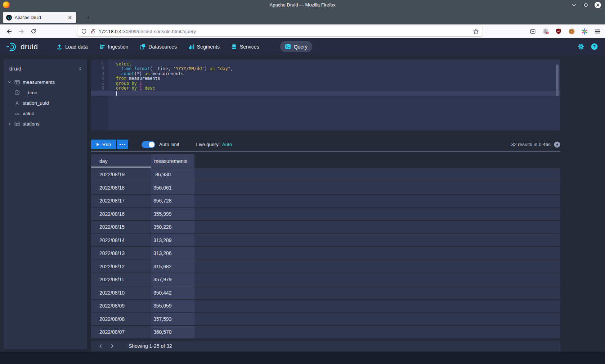 The width and height of the screenshot is (605, 364). What do you see at coordinates (377, 332) in the screenshot?
I see `cell-filler` at bounding box center [377, 332].